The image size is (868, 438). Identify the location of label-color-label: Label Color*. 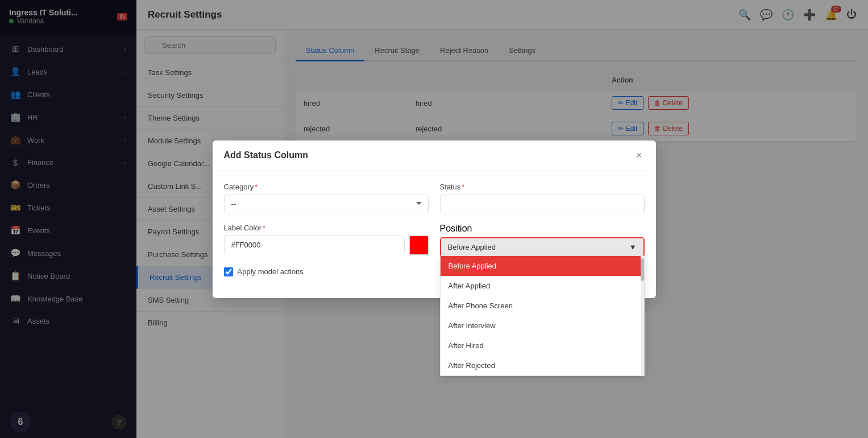
(326, 228).